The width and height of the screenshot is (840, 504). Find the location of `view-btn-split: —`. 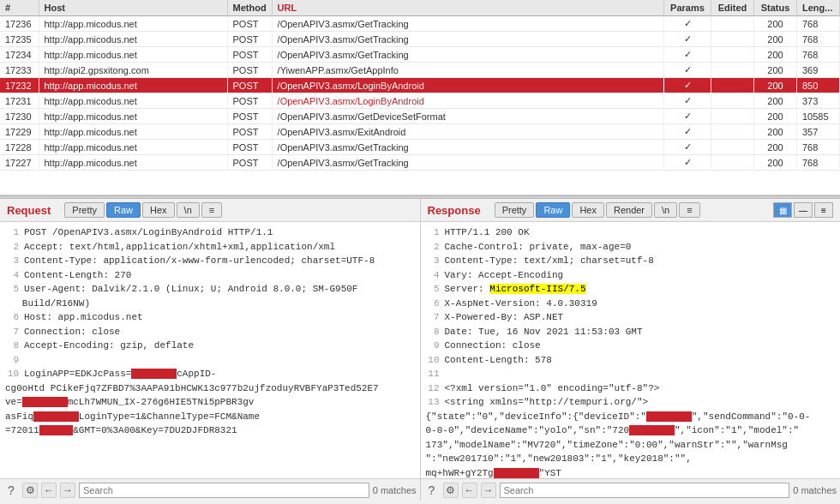

view-btn-split: — is located at coordinates (803, 210).